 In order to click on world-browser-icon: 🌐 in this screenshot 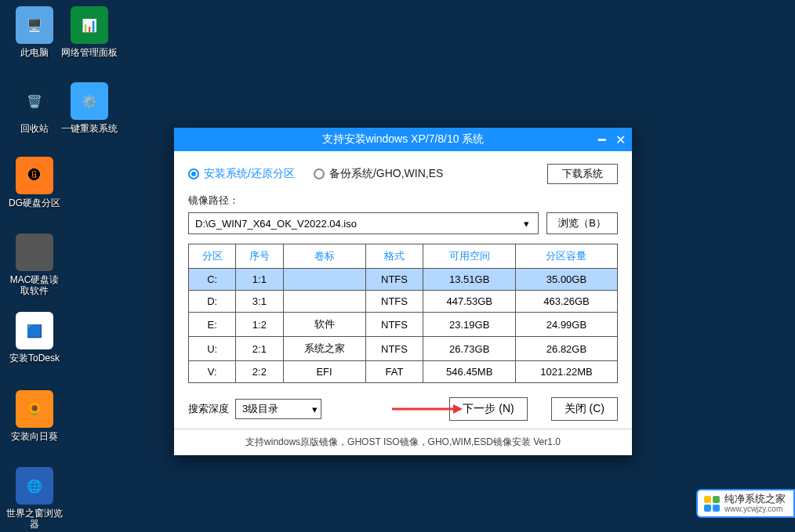, I will do `click(34, 486)`.